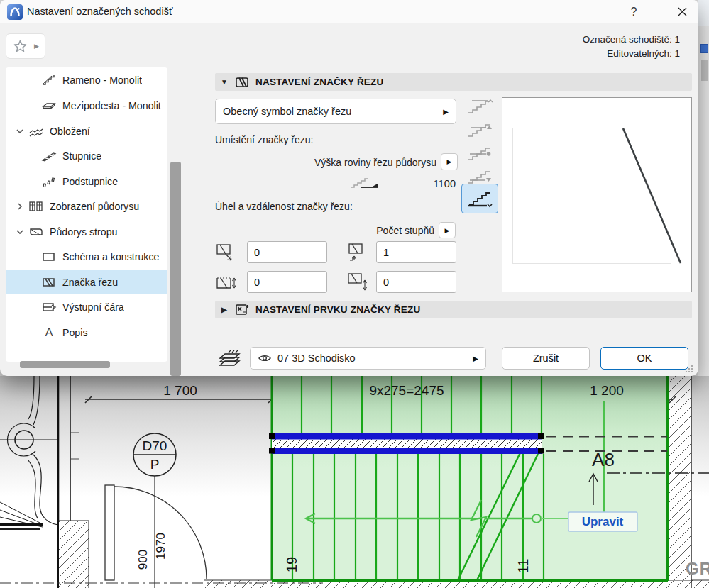  I want to click on angle-distance-label: Úhel a vzdálenost značky řezu:, so click(284, 206).